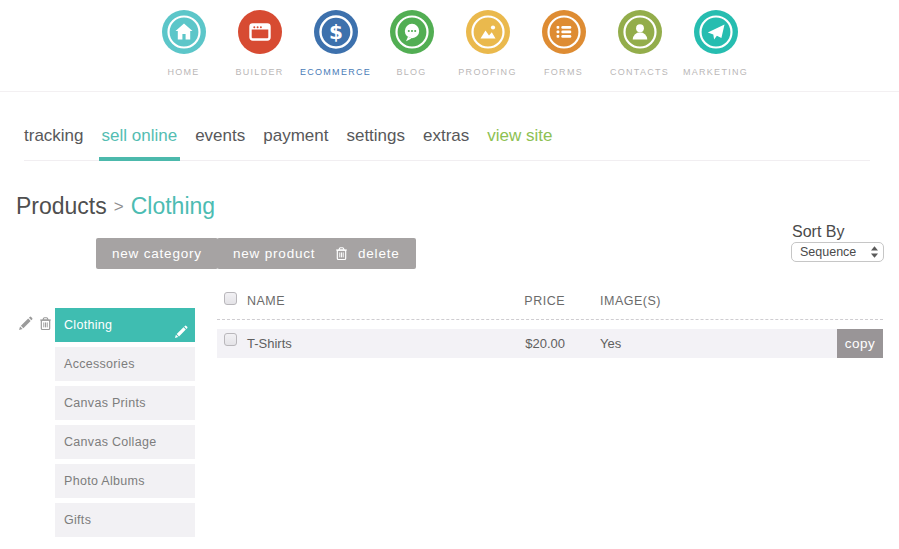  Describe the element at coordinates (412, 32) in the screenshot. I see `blog-icon` at that location.